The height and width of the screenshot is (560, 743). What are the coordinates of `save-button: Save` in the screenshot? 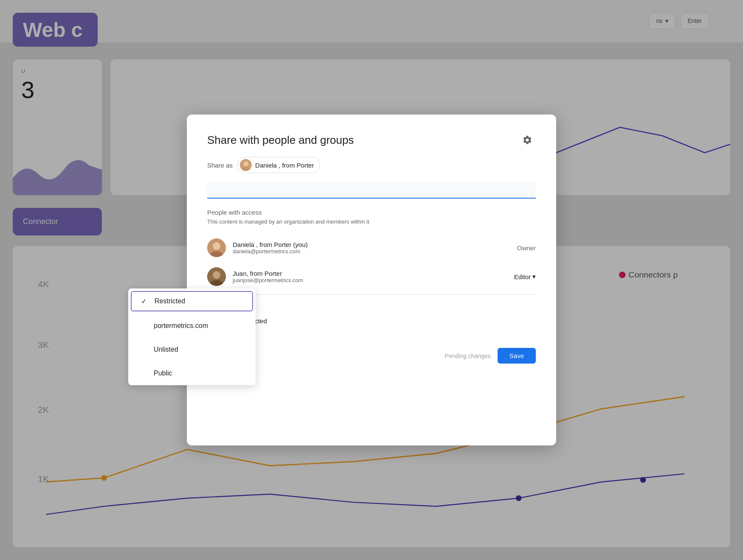 It's located at (517, 356).